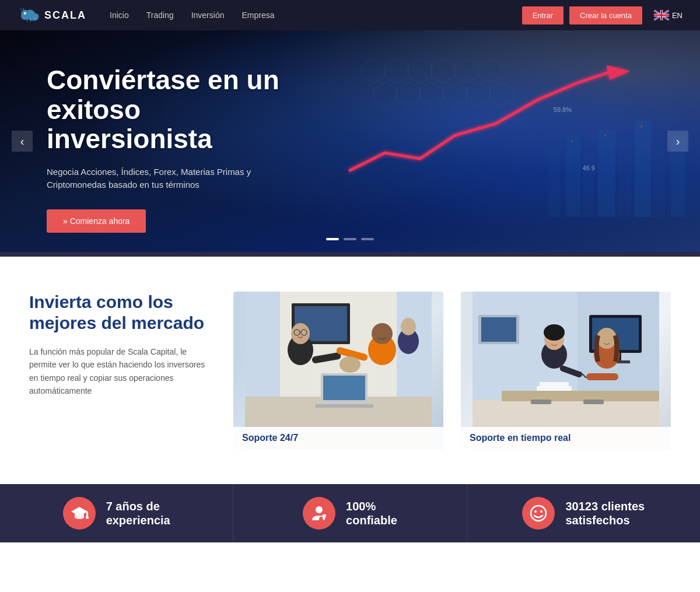 The image size is (700, 592). I want to click on nav-inicio: Inicio, so click(119, 15).